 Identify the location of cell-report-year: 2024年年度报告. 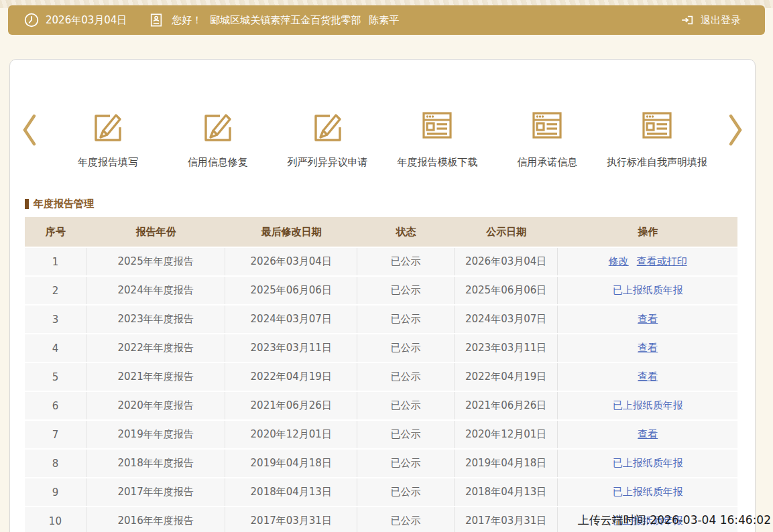
(156, 291).